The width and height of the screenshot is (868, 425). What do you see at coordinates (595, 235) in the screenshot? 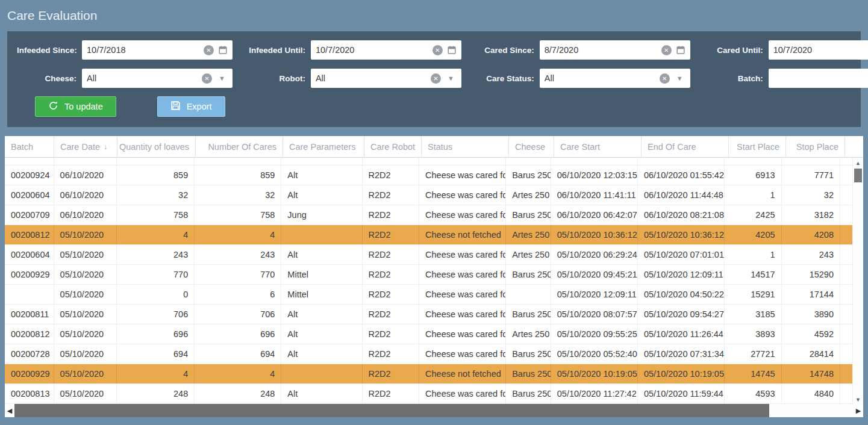
I see `table-cell: 05/10/2020 10:36:12` at bounding box center [595, 235].